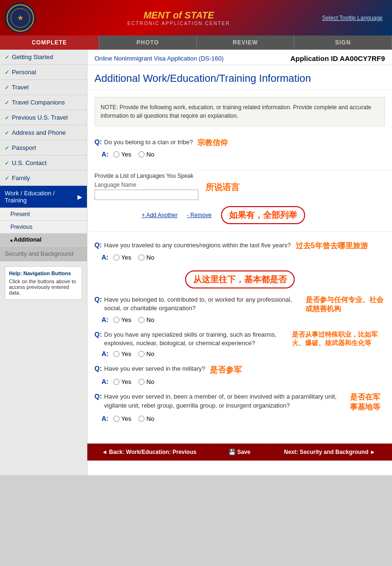 This screenshot has width=392, height=566. What do you see at coordinates (150, 154) in the screenshot?
I see `q1-no-label: No` at bounding box center [150, 154].